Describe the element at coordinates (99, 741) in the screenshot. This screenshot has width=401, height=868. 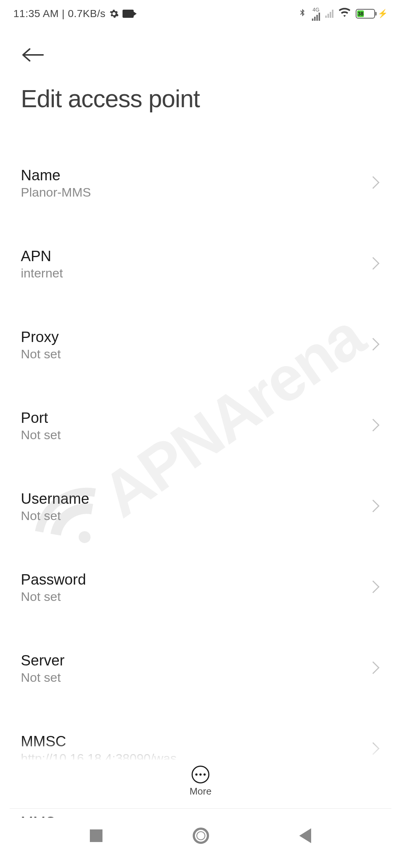
I see `setting-label: MMSC` at that location.